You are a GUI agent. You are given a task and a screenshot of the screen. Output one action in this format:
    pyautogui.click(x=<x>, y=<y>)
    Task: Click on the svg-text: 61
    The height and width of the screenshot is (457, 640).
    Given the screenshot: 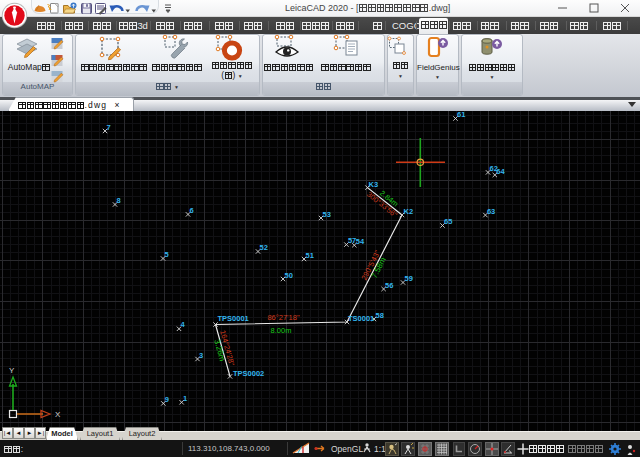 What is the action you would take?
    pyautogui.click(x=461, y=115)
    